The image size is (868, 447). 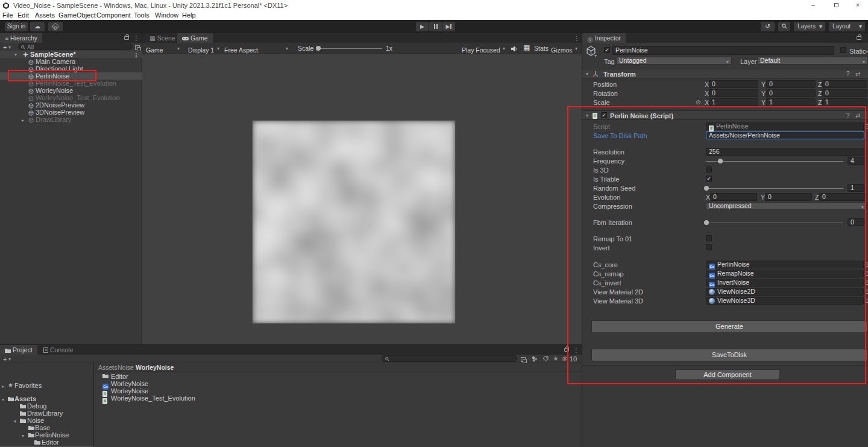 I want to click on file-item-worleynoise_test_evolution: #WorleyNoise_Test_Evolution, so click(x=338, y=398).